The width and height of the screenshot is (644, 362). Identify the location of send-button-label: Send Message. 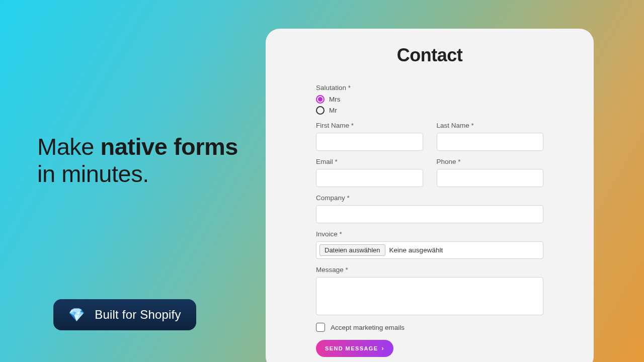
(351, 348).